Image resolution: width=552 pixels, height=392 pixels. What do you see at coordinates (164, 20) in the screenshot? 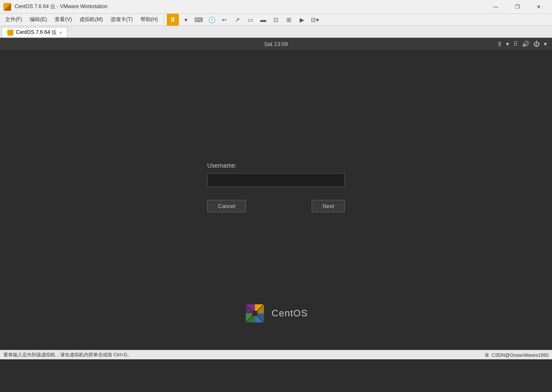
I see `toolbar-separator` at bounding box center [164, 20].